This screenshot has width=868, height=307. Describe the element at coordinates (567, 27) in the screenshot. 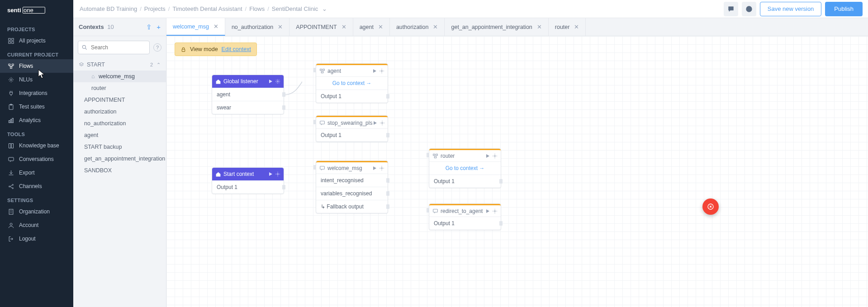

I see `tab-router: router✕` at that location.